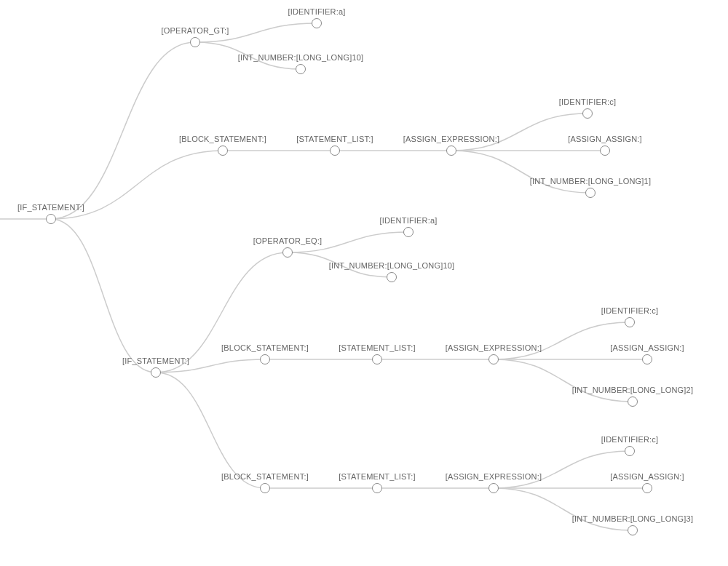 This screenshot has height=566, width=728. I want to click on tree-node-label: [INT_NUMBER:[LONG_LONG]2], so click(633, 390).